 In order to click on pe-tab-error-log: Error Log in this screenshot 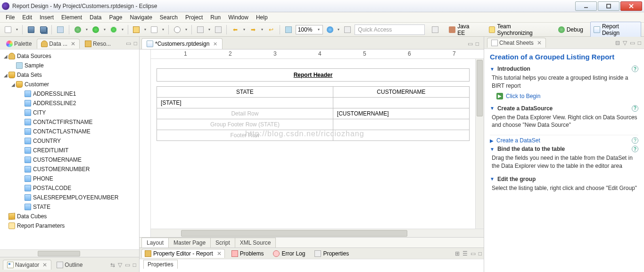, I will do `click(289, 254)`.